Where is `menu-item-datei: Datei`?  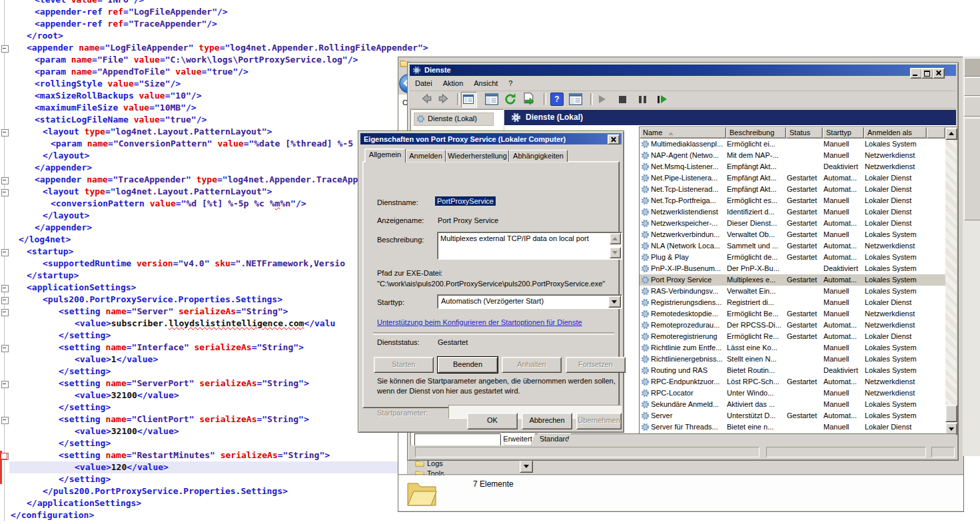
menu-item-datei: Datei is located at coordinates (424, 82).